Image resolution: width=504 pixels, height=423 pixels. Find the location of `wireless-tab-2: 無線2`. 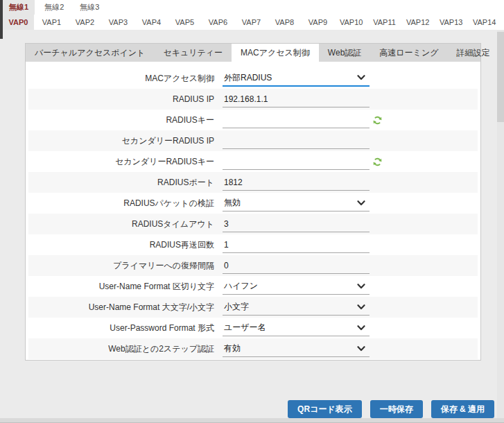

wireless-tab-2: 無線2 is located at coordinates (54, 7).